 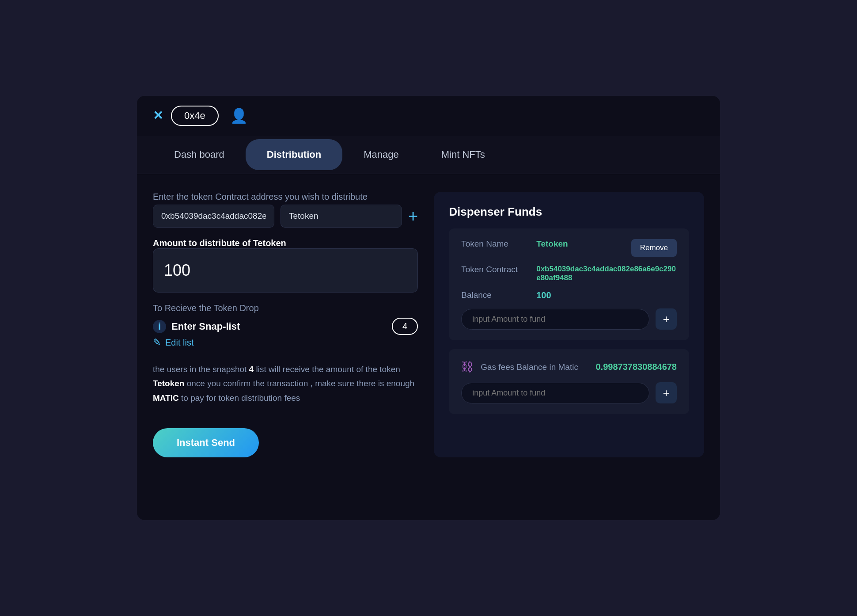 What do you see at coordinates (214, 216) in the screenshot?
I see `contract-address-input` at bounding box center [214, 216].